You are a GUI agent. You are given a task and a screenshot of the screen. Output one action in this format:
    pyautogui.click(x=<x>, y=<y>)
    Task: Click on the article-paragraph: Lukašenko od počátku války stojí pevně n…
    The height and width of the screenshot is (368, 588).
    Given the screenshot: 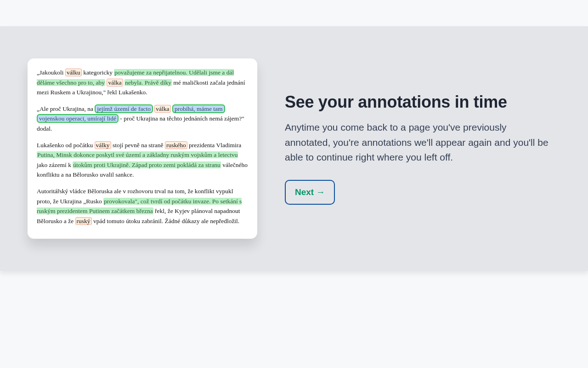 What is the action you would take?
    pyautogui.click(x=142, y=160)
    